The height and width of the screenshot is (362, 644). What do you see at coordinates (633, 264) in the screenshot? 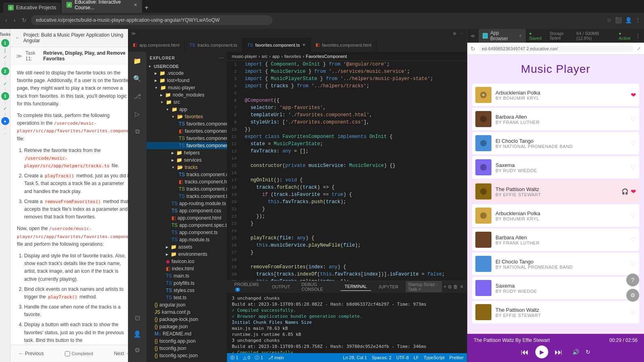
I see `heart-icon-8: ♡` at bounding box center [633, 264].